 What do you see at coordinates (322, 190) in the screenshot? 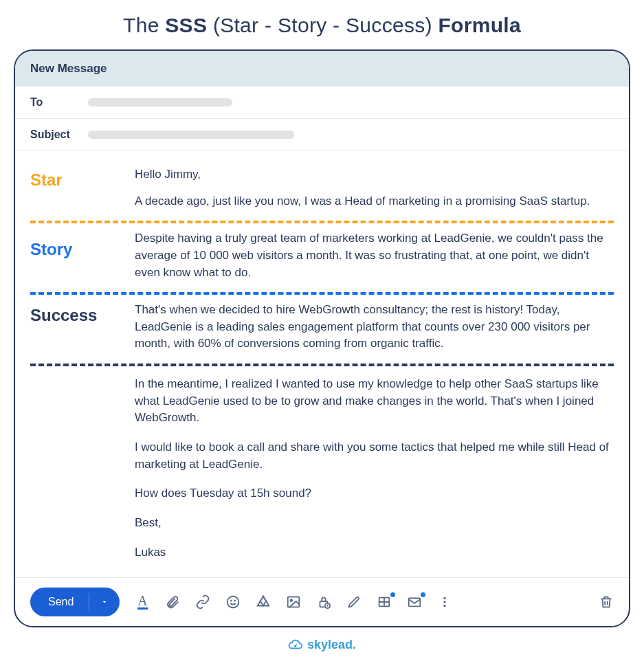
I see `star-section: Star Hello Jimmy, A decade ago, just lik…` at bounding box center [322, 190].